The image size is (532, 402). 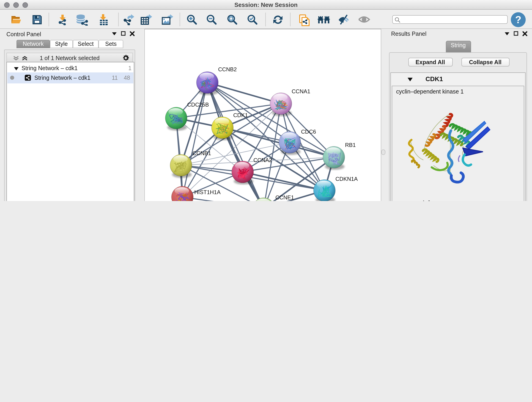 I want to click on svg-text: CDC25B, so click(x=198, y=104).